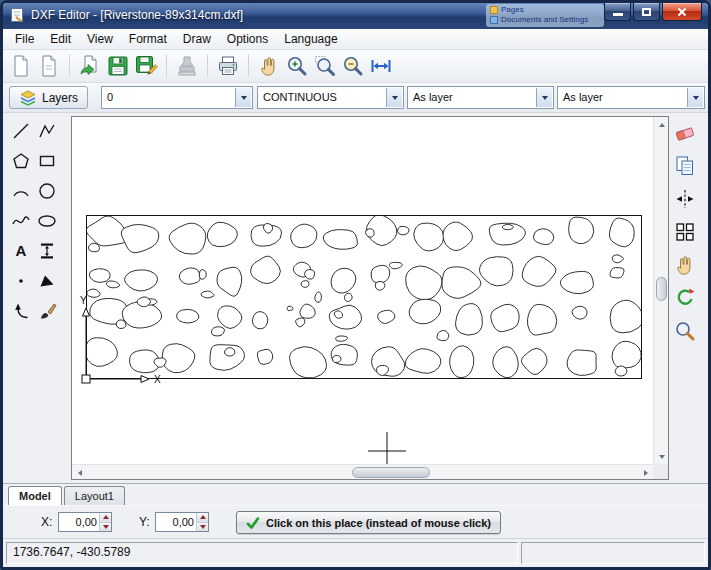 The image size is (711, 570). I want to click on tab-layout1: Layout1, so click(94, 496).